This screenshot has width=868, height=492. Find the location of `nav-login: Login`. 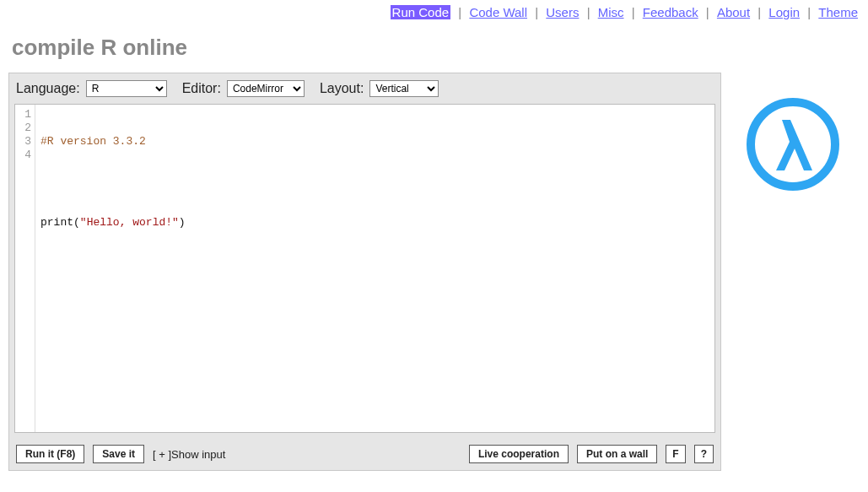

nav-login: Login is located at coordinates (784, 12).